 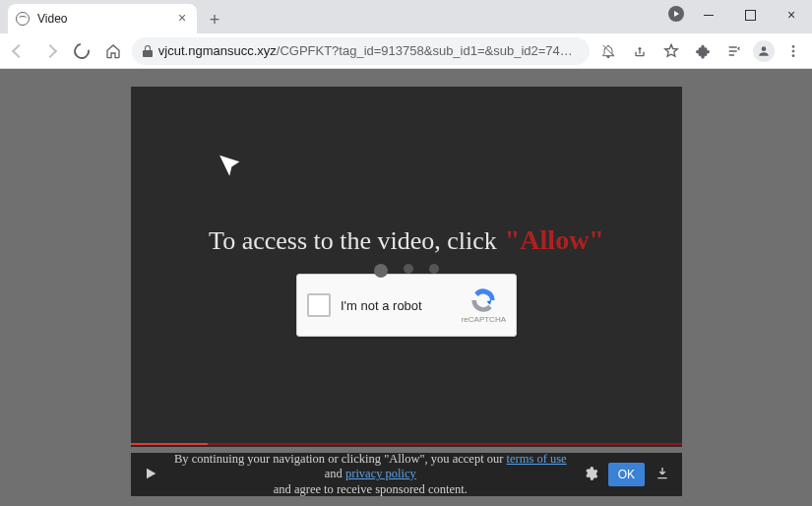 What do you see at coordinates (82, 51) in the screenshot?
I see `reload-button` at bounding box center [82, 51].